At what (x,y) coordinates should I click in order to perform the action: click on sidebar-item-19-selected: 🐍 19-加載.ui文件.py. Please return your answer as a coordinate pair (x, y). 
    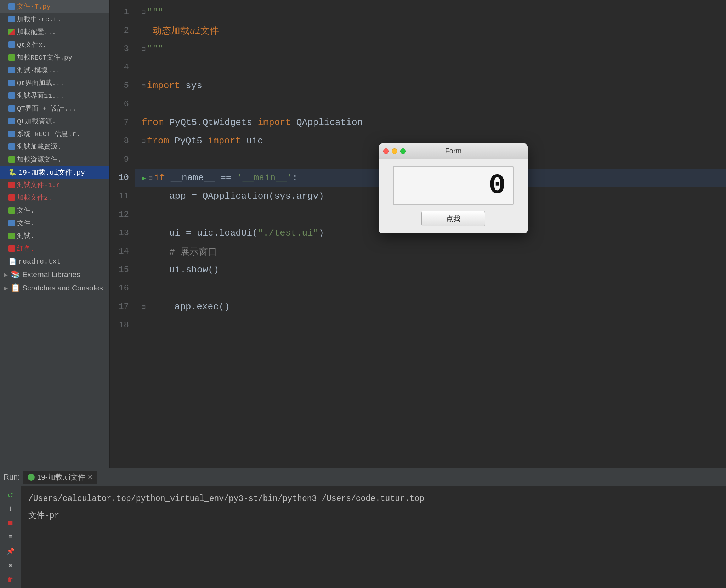
    Looking at the image, I should click on (55, 172).